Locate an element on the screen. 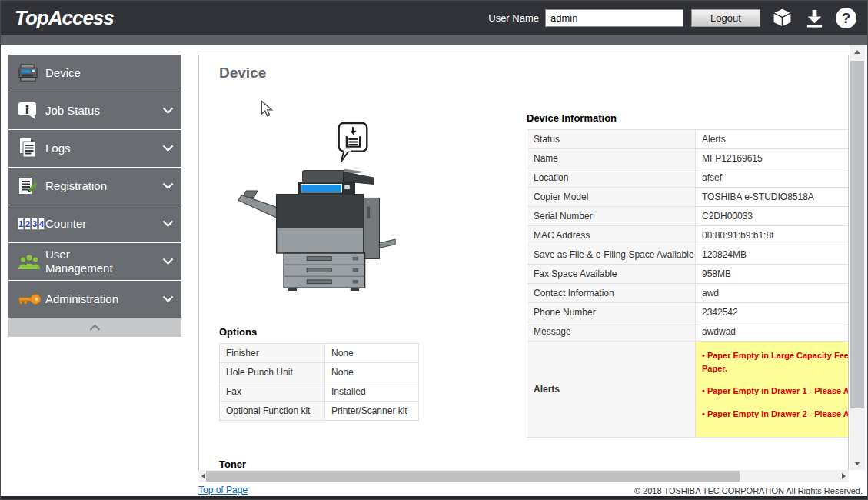  logout-button: Logout is located at coordinates (726, 18).